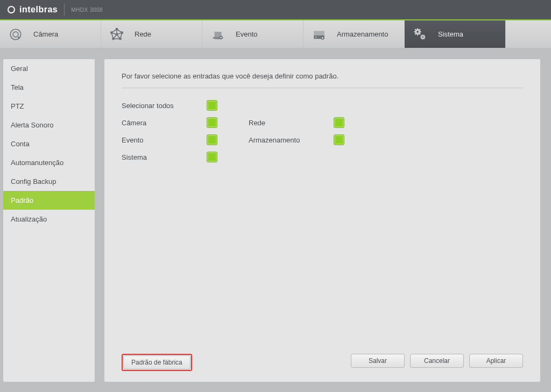 The height and width of the screenshot is (392, 551). Describe the element at coordinates (212, 157) in the screenshot. I see `system-checkbox` at that location.